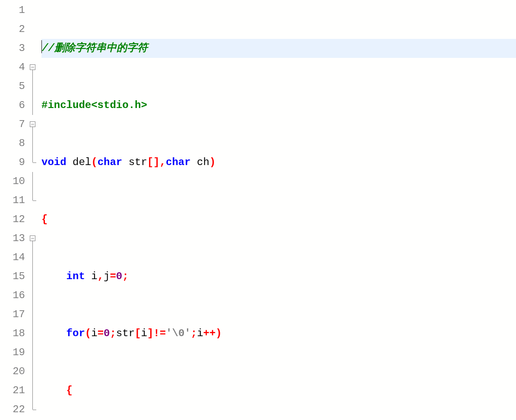  Describe the element at coordinates (14, 124) in the screenshot. I see `line-number: 7` at that location.